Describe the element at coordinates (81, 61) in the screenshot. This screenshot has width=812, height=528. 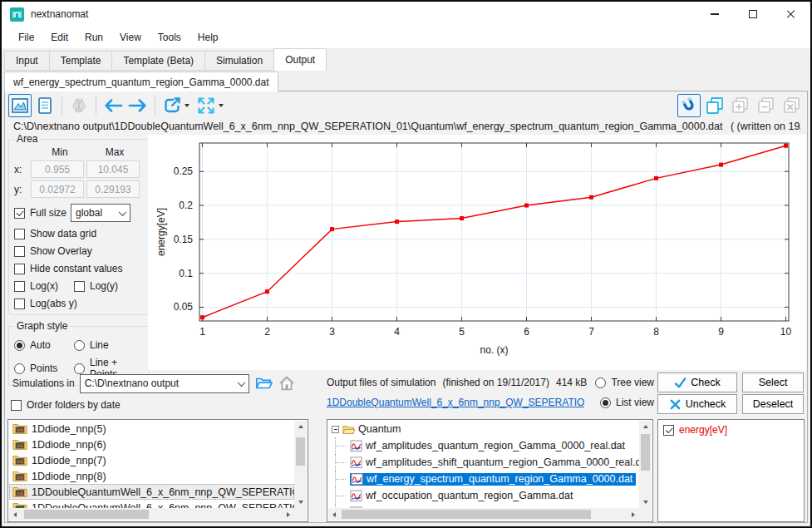
I see `tab-template: Template` at that location.